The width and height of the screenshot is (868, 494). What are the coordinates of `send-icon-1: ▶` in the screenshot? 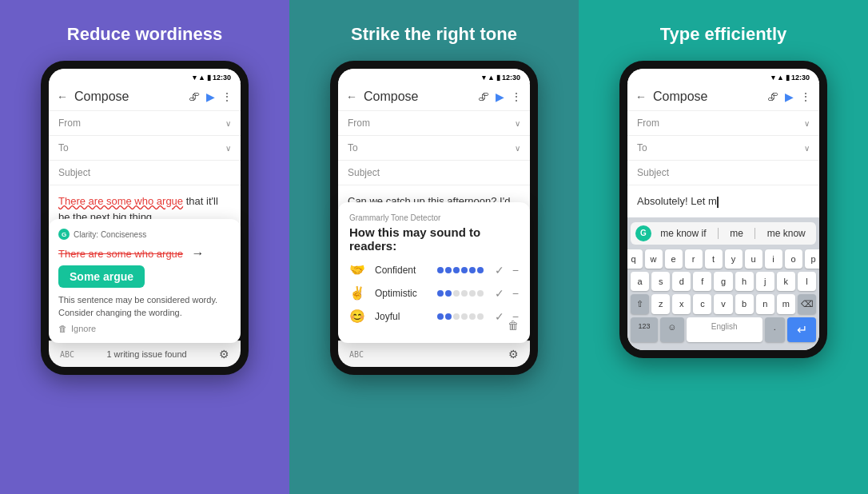 It's located at (211, 97).